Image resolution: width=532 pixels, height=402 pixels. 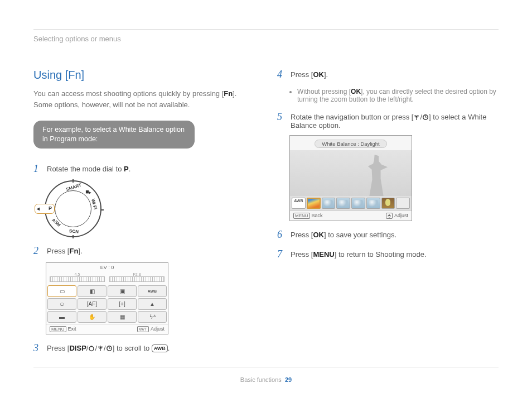 What do you see at coordinates (77, 277) in the screenshot?
I see `focal-ruler: 4.5` at bounding box center [77, 277].